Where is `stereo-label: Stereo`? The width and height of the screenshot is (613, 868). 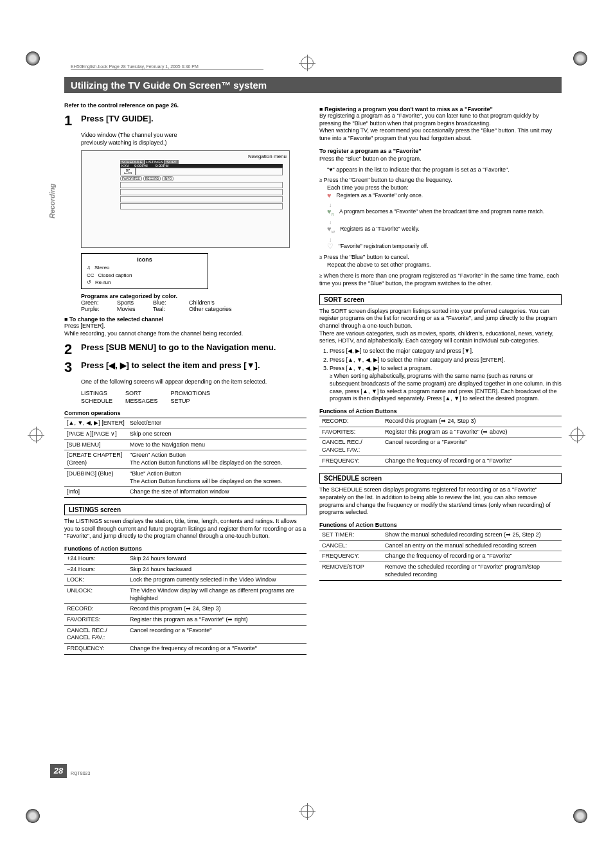 stereo-label: Stereo is located at coordinates (102, 267).